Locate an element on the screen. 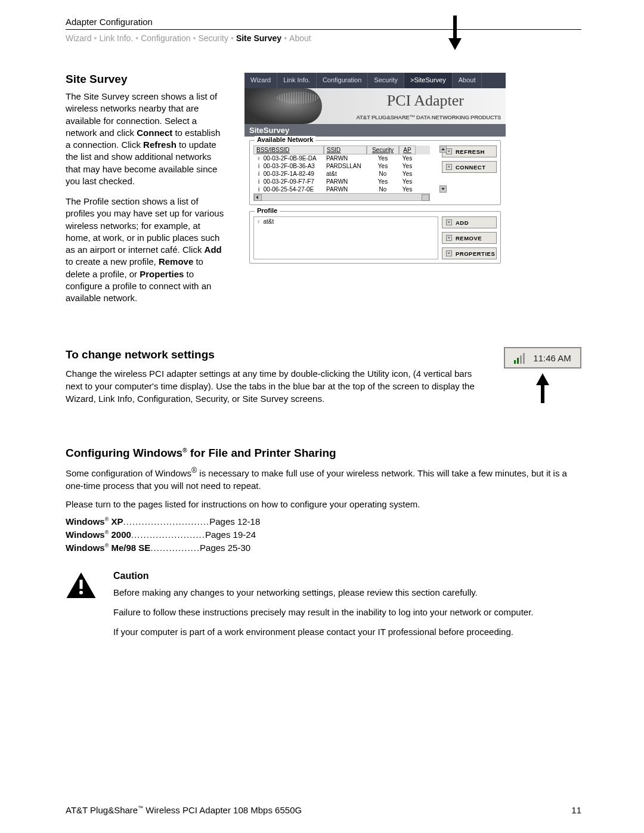  page-number: 11 is located at coordinates (576, 810).